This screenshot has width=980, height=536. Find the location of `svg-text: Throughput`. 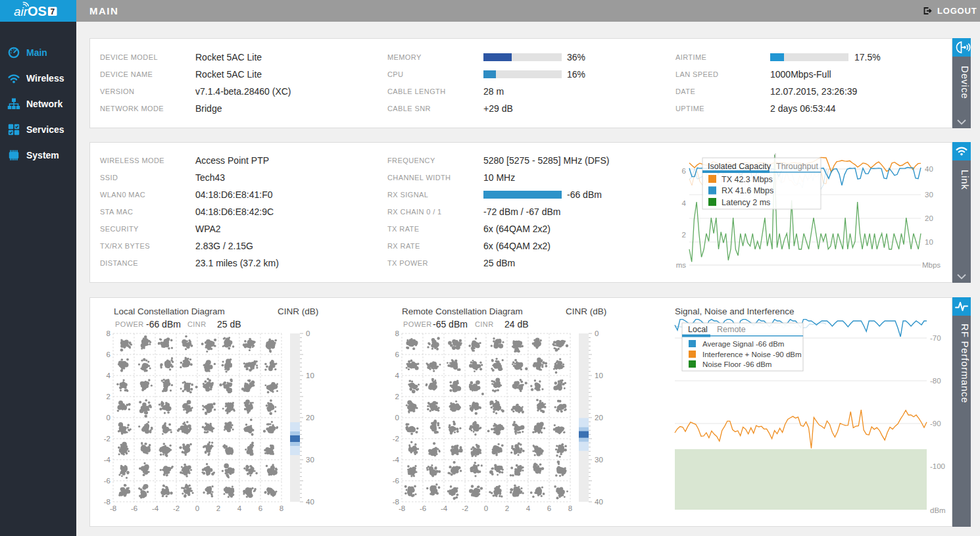

svg-text: Throughput is located at coordinates (797, 166).